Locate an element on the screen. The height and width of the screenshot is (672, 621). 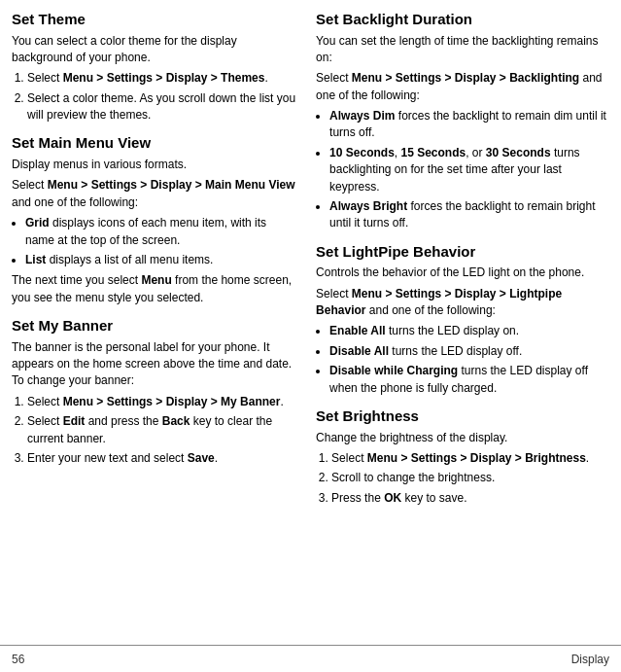
lightpipe-intro: Controls the behavior of the LED light o… is located at coordinates (463, 272).